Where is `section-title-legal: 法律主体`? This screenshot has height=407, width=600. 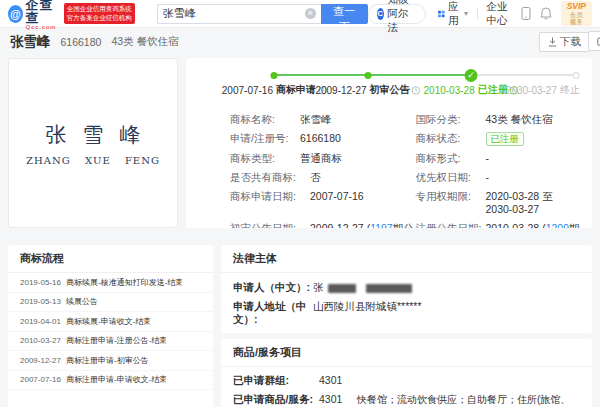
section-title-legal: 法律主体 is located at coordinates (406, 259).